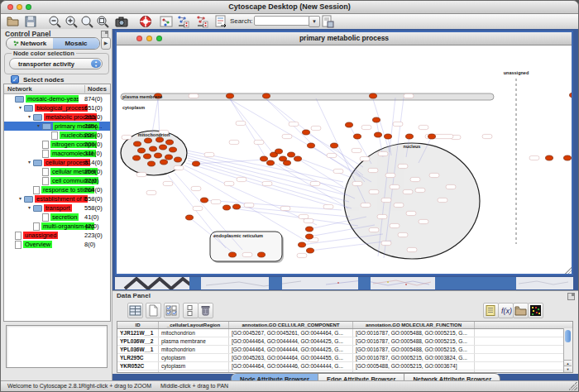  I want to click on network-view-icon, so click(166, 22).